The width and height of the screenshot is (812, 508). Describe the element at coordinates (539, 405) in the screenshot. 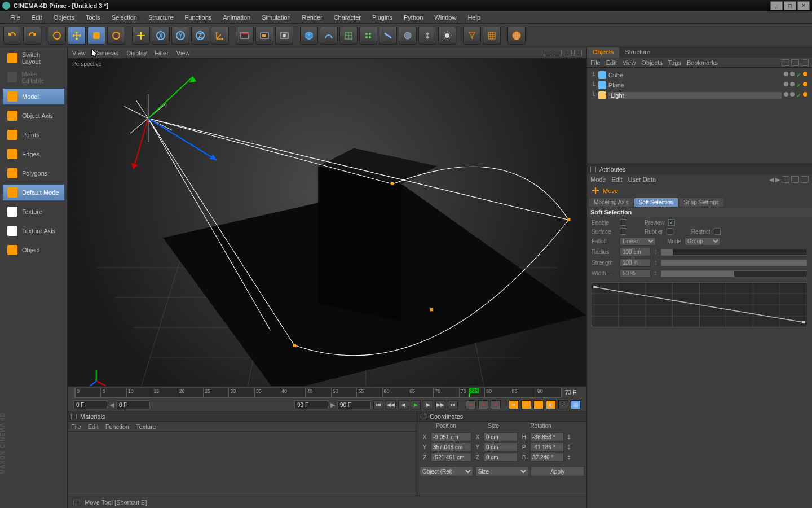

I see `key-rot-button: ○` at that location.